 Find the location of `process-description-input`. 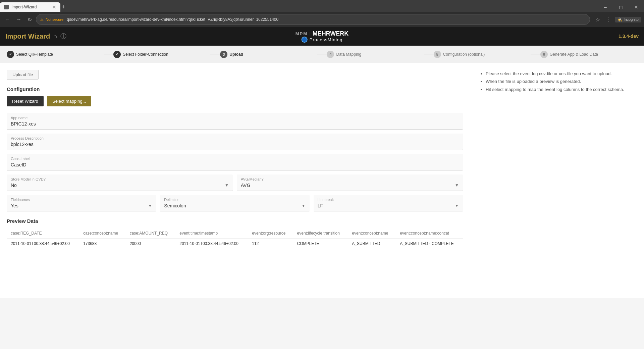

process-description-input is located at coordinates (235, 144).